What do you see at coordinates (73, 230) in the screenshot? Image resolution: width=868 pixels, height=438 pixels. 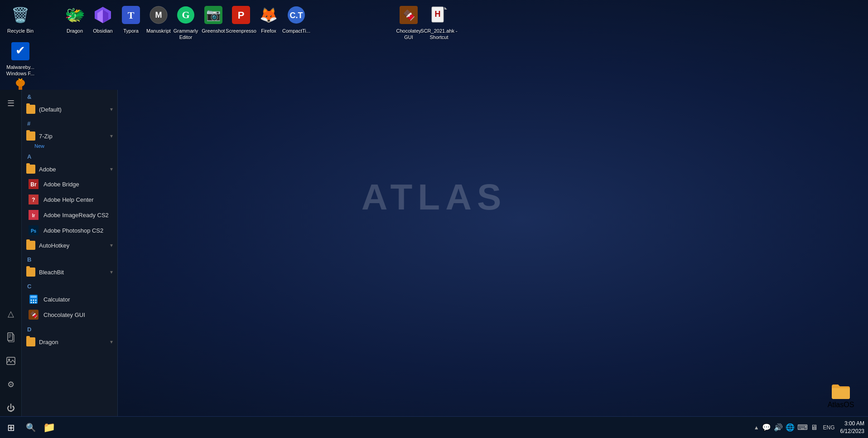 I see `adobe-photoshop-name: Adobe Photoshop CS2` at bounding box center [73, 230].